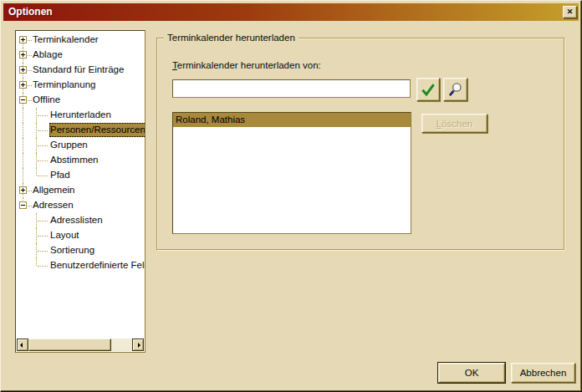 This screenshot has width=582, height=392. Describe the element at coordinates (80, 40) in the screenshot. I see `tree-item: Terminkalender` at that location.